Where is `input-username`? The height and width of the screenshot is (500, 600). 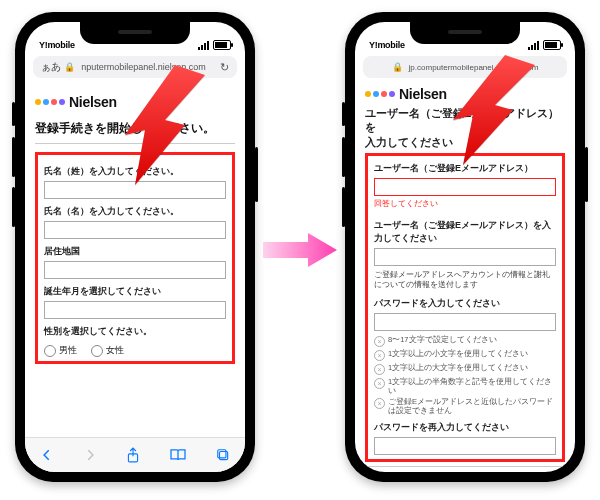
input-username is located at coordinates (465, 187).